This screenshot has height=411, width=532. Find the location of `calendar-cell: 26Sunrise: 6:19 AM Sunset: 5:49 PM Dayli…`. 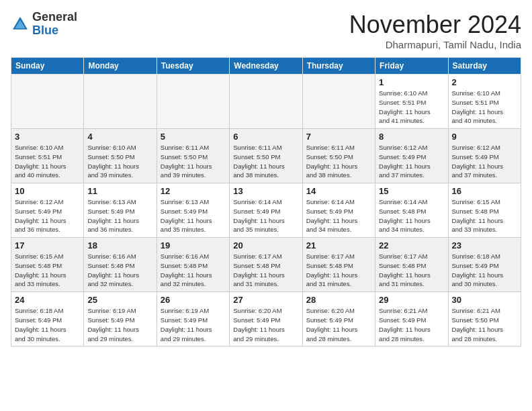

calendar-cell: 26Sunrise: 6:19 AM Sunset: 5:49 PM Dayli… is located at coordinates (193, 320).